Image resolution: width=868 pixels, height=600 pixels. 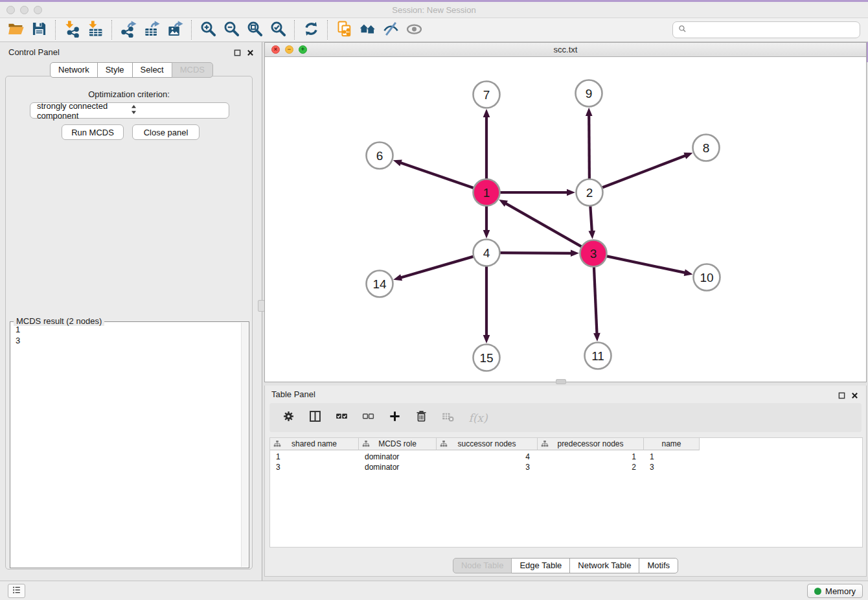 I want to click on column-header-MCDS-role: MCDS role, so click(x=398, y=444).